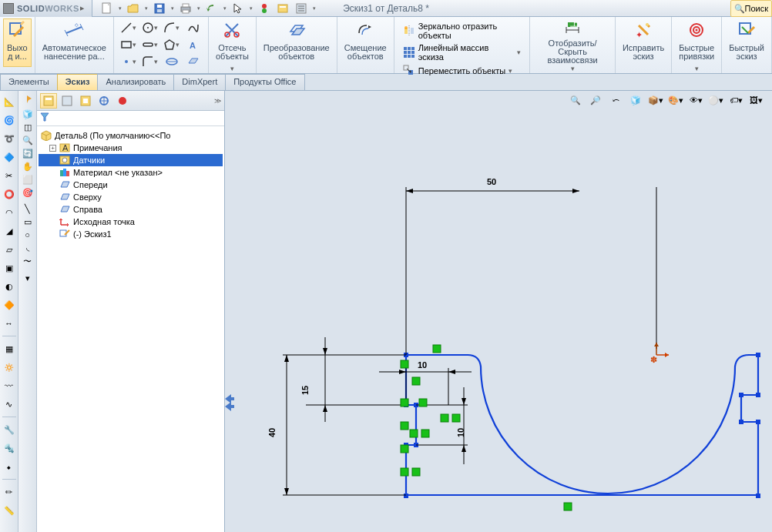 This screenshot has height=532, width=772. What do you see at coordinates (9, 467) in the screenshot?
I see `vt-misc3-icon: ⬥` at bounding box center [9, 467].